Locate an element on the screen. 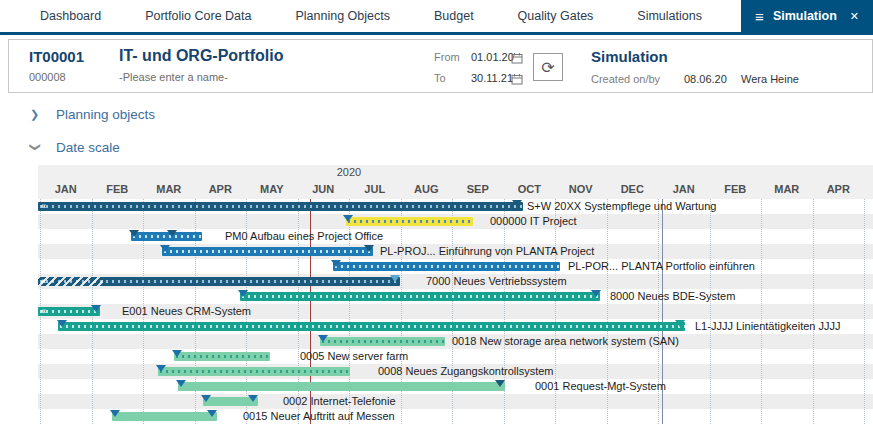  bar-label: 0018 New storage area network system (SA… is located at coordinates (566, 342).